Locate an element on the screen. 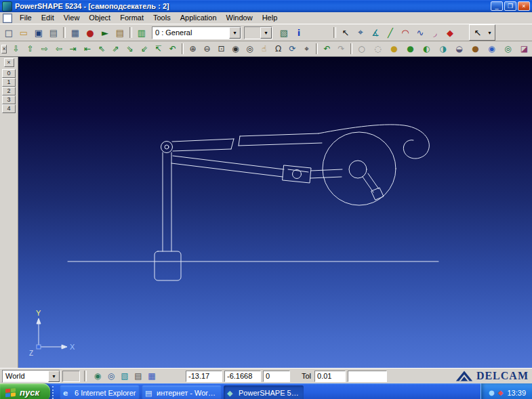 The image size is (532, 399). view-ortho-icon: ↸ is located at coordinates (159, 49).